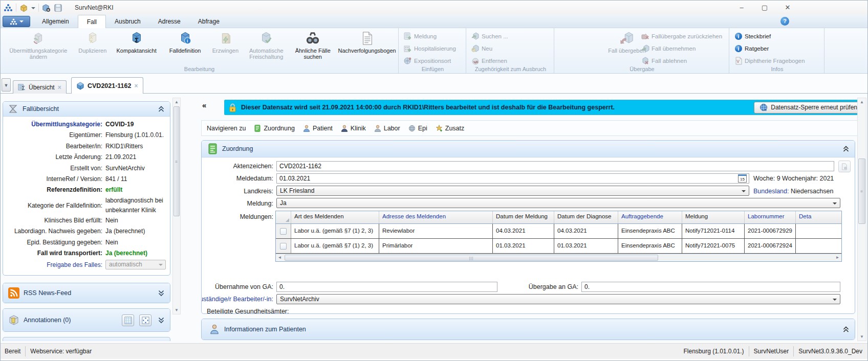  What do you see at coordinates (86, 320) in the screenshot?
I see `annotations-panel: Annotationen (0)` at bounding box center [86, 320].